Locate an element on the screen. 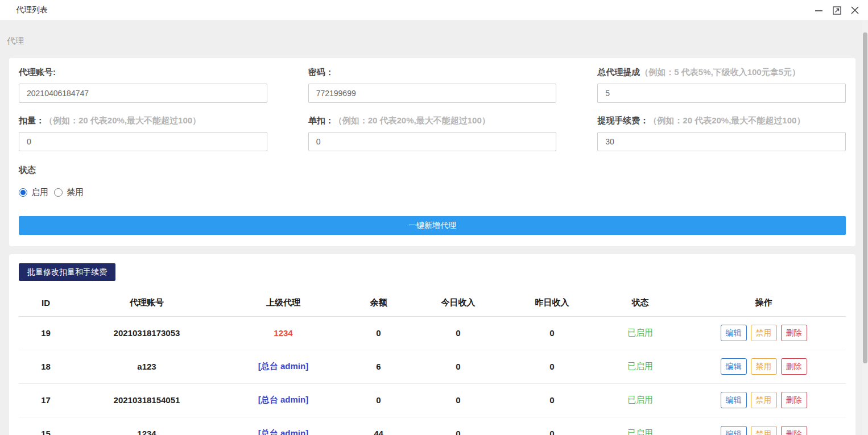 This screenshot has height=435, width=868. withdraw-fee-hint: （例如：20 代表20%,最大不能超过100） is located at coordinates (727, 121).